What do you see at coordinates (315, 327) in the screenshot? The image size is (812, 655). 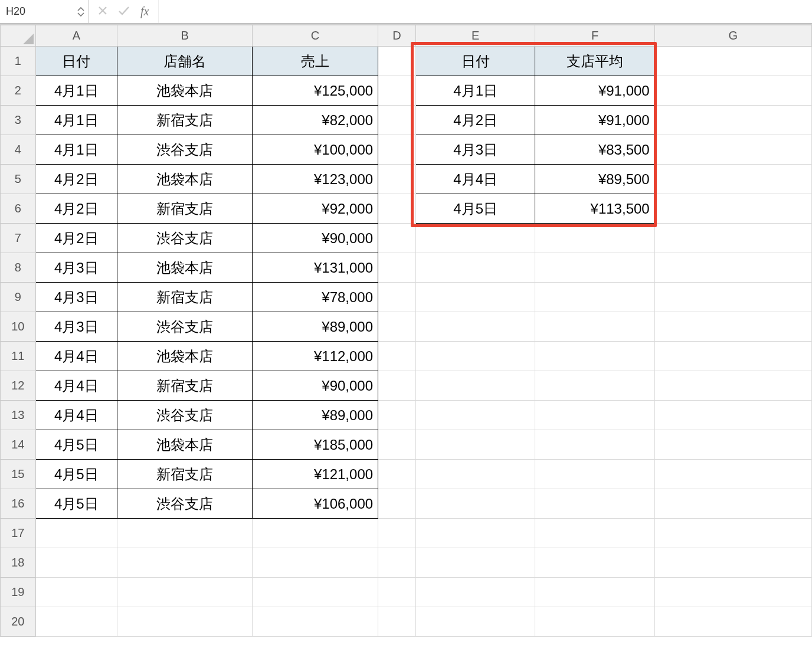 I see `cell-C10: ¥89,000` at bounding box center [315, 327].